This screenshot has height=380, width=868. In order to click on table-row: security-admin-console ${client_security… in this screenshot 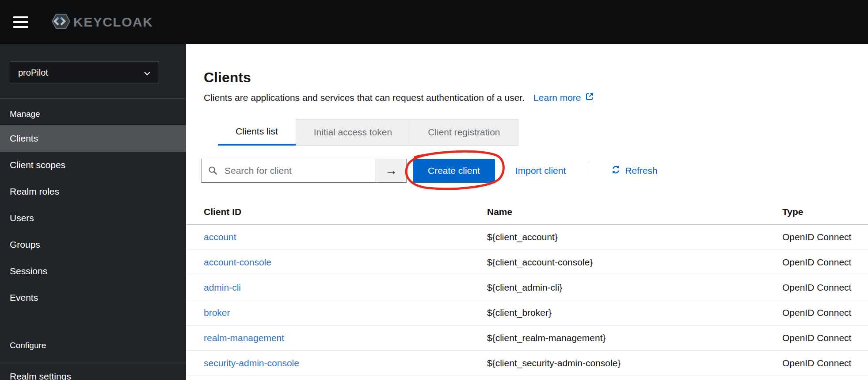, I will do `click(527, 364)`.